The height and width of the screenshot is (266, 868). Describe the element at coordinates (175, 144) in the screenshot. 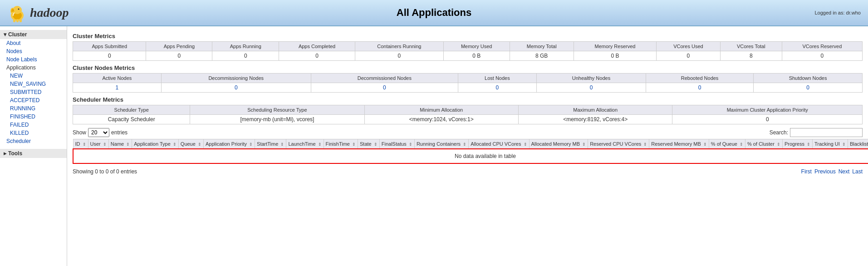

I see `sort-app-type-icon: ⇕` at that location.